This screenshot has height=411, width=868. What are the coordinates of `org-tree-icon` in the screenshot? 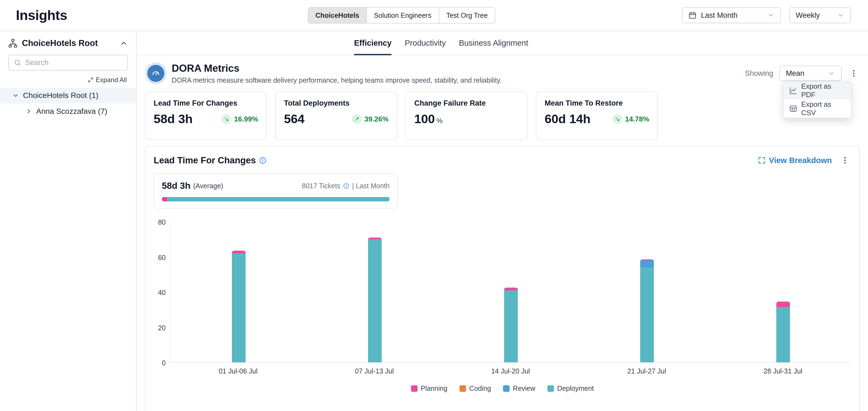 It's located at (13, 43).